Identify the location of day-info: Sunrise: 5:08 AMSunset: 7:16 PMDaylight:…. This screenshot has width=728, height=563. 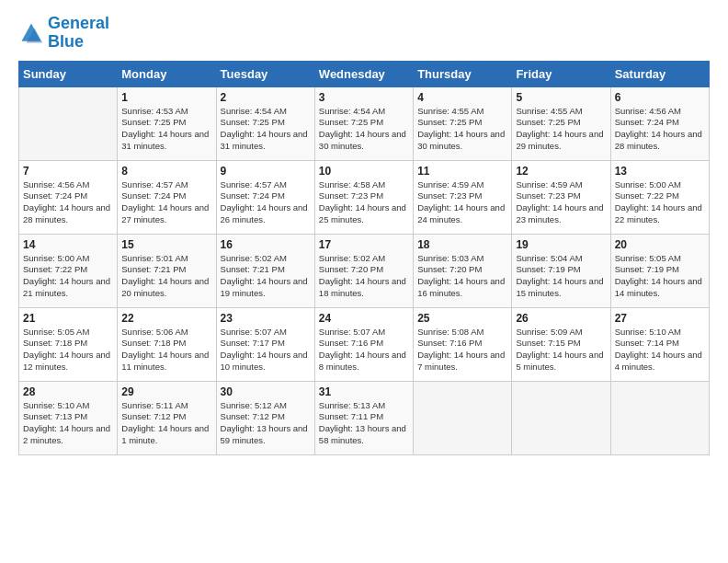
(462, 350).